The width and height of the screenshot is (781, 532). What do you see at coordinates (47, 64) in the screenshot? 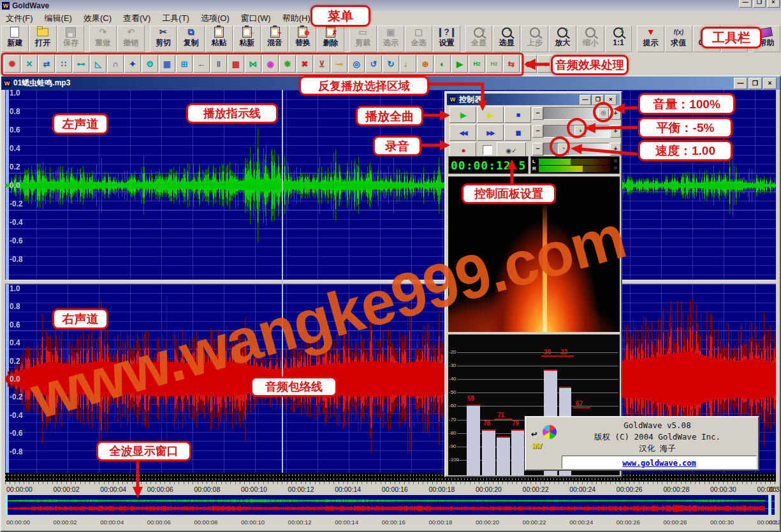
I see `effect-icon-3: ⇄` at bounding box center [47, 64].